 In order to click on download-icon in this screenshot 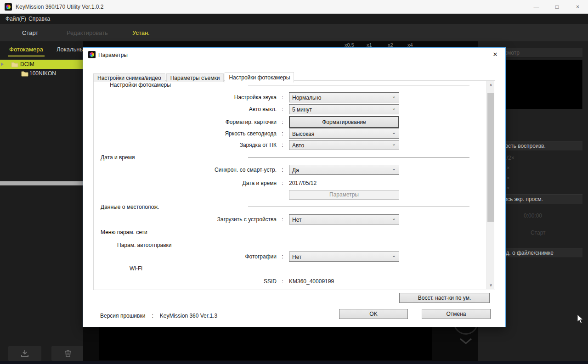, I will do `click(25, 353)`.